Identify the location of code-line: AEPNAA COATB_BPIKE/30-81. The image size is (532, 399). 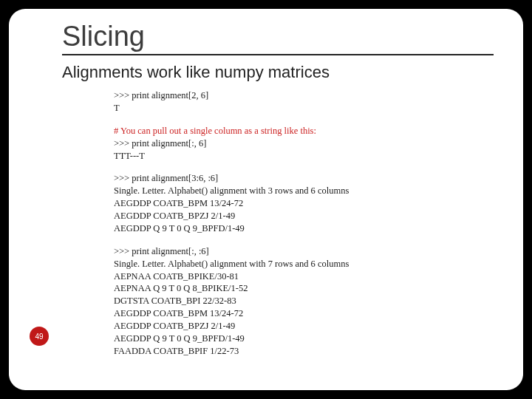
(304, 276).